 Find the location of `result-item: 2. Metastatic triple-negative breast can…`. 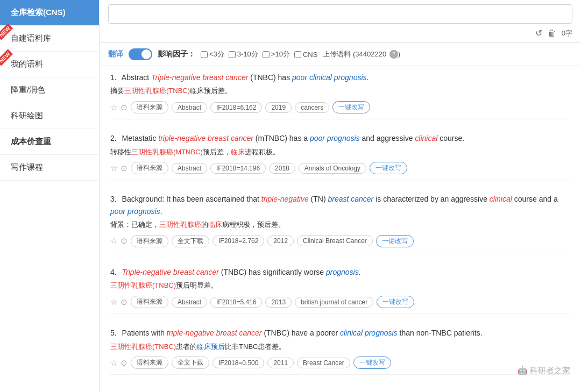

result-item: 2. Metastatic triple-negative breast can… is located at coordinates (340, 156).